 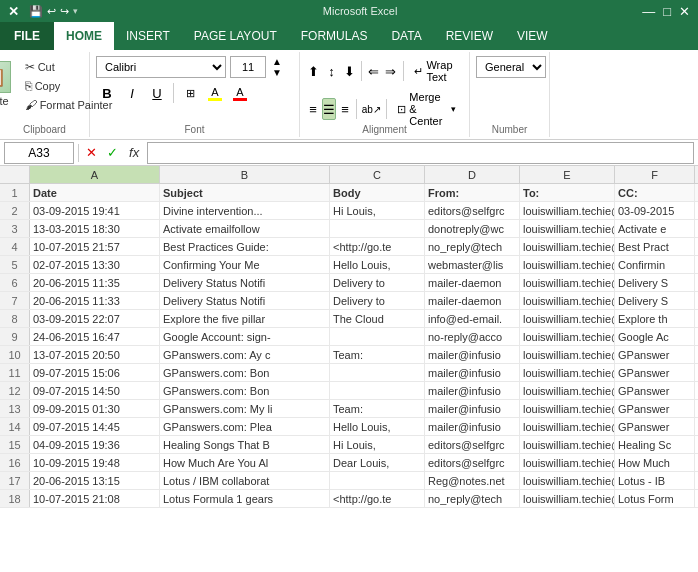 I want to click on cell: info@ed-email., so click(x=472, y=318).